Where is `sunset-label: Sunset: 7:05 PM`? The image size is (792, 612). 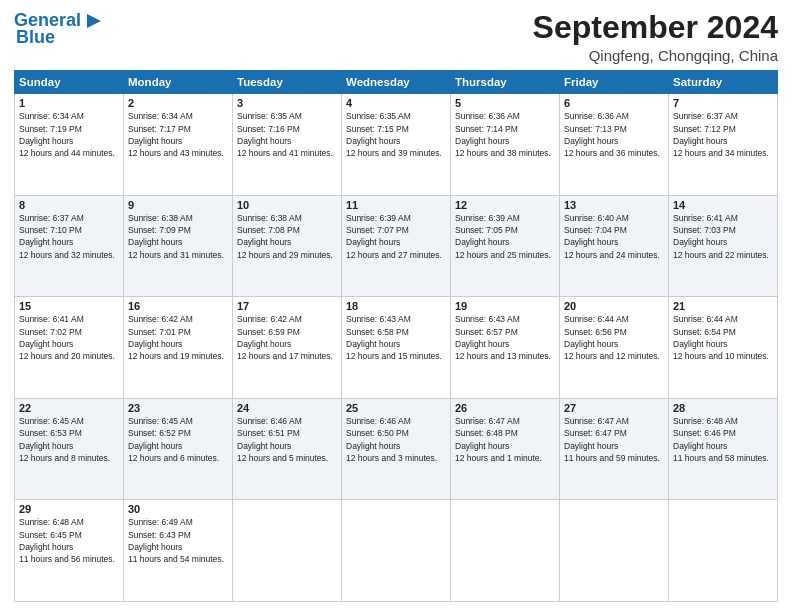 sunset-label: Sunset: 7:05 PM is located at coordinates (486, 230).